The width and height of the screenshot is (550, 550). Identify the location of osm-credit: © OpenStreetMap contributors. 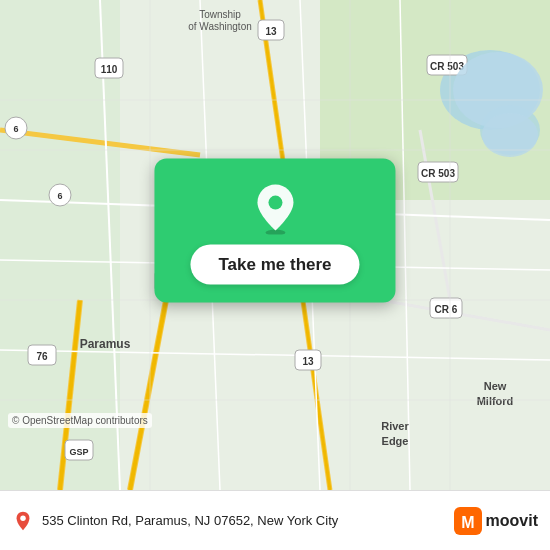
(80, 420).